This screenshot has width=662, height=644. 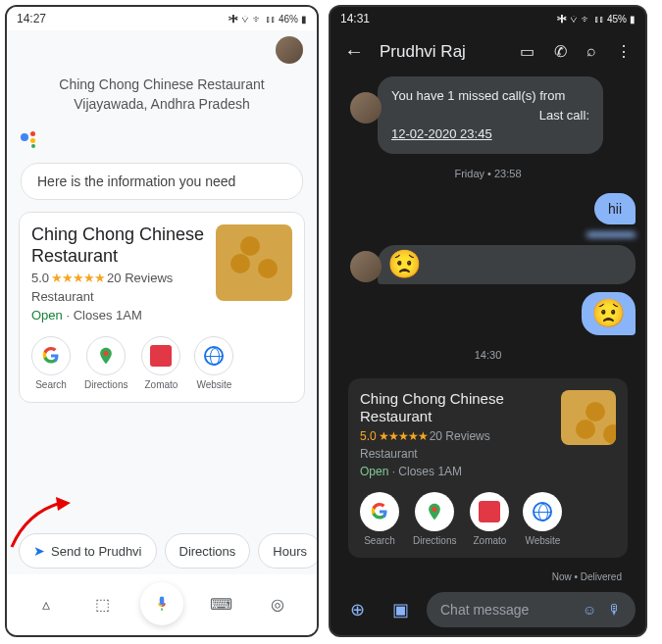 I want to click on explore-icon: ◎, so click(x=278, y=604).